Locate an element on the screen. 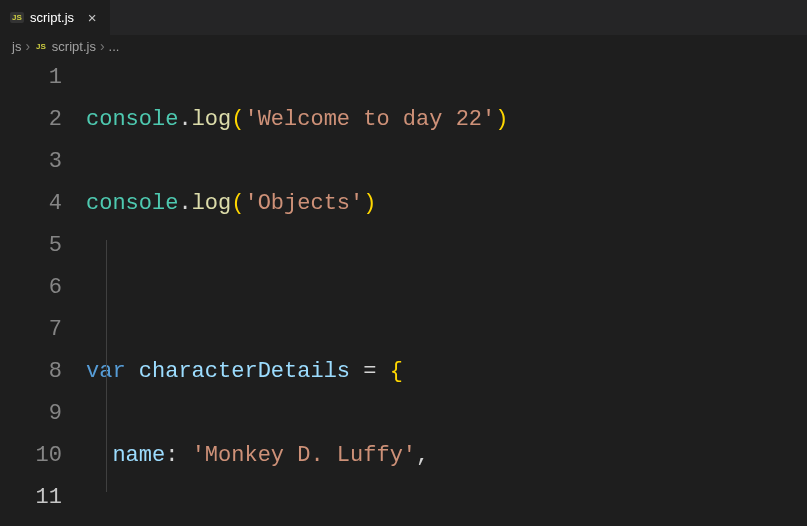 The width and height of the screenshot is (807, 526). tab-script-js: JS script.js × is located at coordinates (56, 18).